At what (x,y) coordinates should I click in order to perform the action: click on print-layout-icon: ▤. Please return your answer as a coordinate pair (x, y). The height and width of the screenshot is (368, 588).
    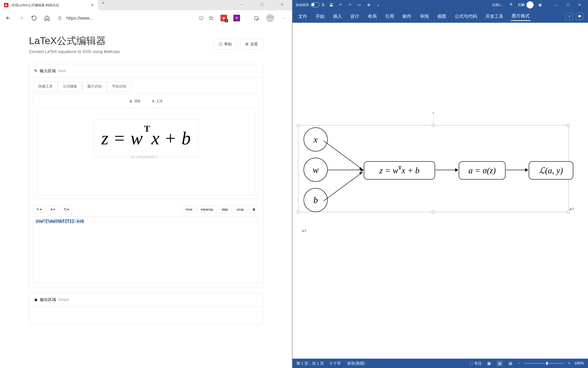
    Looking at the image, I should click on (500, 363).